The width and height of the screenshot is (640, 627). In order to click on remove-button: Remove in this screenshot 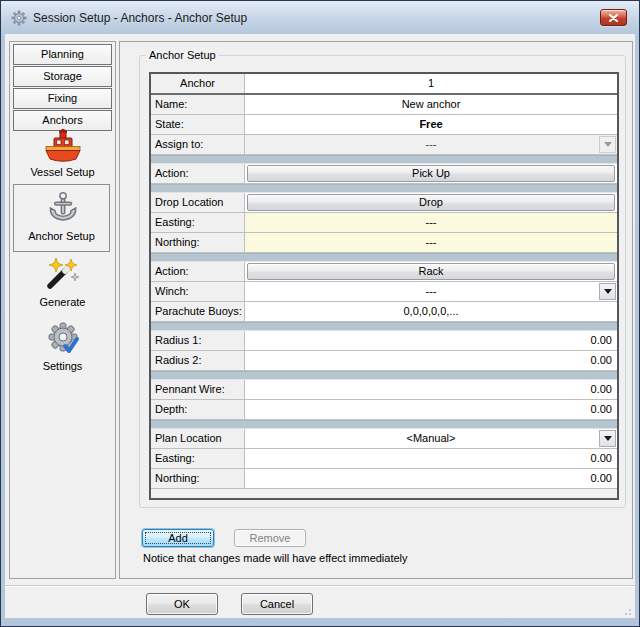, I will do `click(270, 538)`.